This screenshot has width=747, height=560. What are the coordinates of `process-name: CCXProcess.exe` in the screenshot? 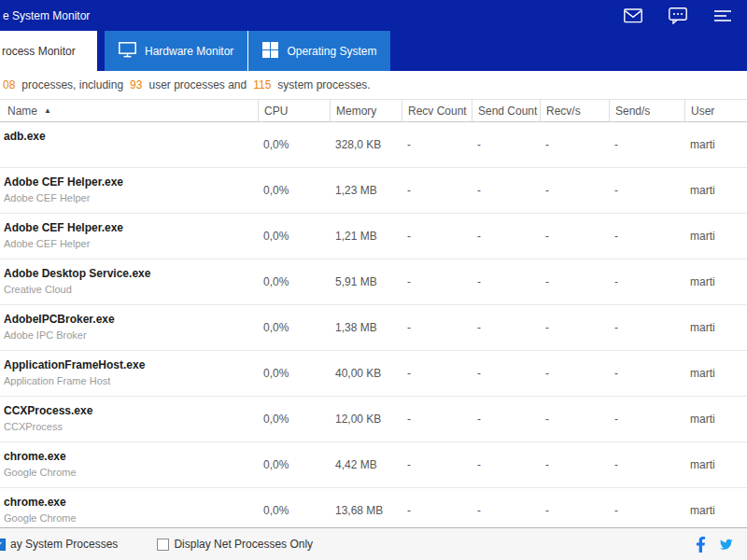 It's located at (131, 411).